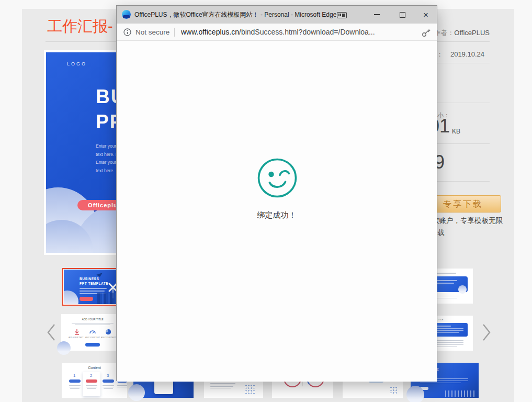 This screenshot has height=402, width=532. What do you see at coordinates (74, 376) in the screenshot?
I see `content-num: 1` at bounding box center [74, 376].